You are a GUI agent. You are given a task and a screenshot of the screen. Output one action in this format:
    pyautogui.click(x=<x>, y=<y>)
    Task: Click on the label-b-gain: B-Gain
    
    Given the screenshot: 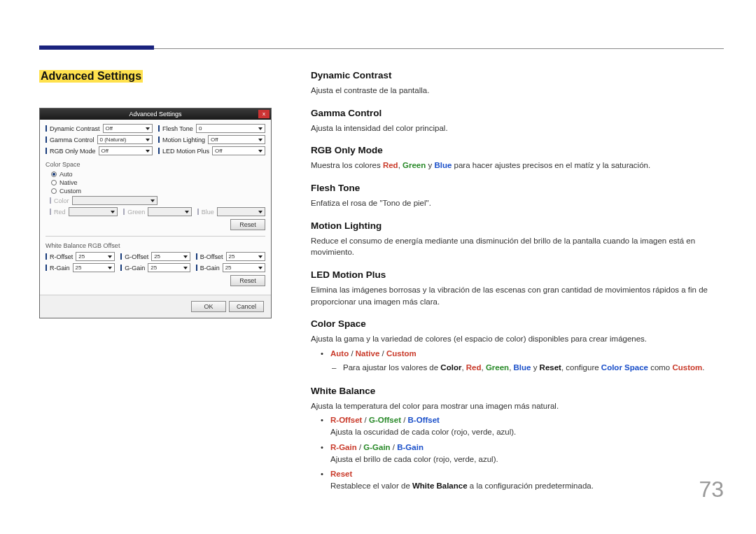 What is the action you would take?
    pyautogui.click(x=210, y=268)
    